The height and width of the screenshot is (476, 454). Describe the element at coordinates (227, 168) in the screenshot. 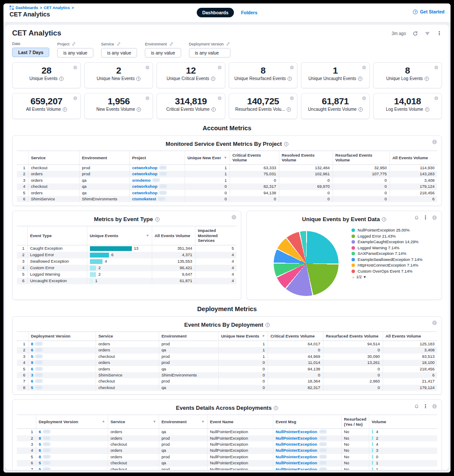

I see `table-row: 1checkoutprodcetworkshop···163,333132,48…` at that location.